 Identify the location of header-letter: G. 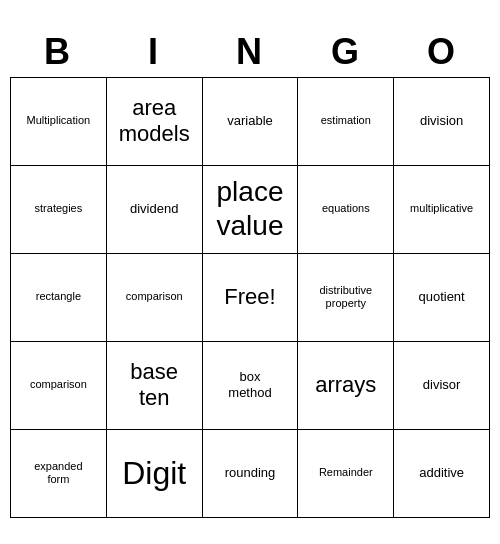
(346, 52).